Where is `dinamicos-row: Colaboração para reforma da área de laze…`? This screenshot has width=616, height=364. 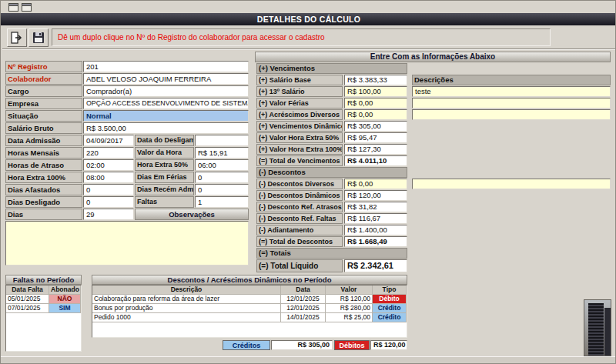
dinamicos-row: Colaboração para reforma da área de laze… is located at coordinates (249, 299).